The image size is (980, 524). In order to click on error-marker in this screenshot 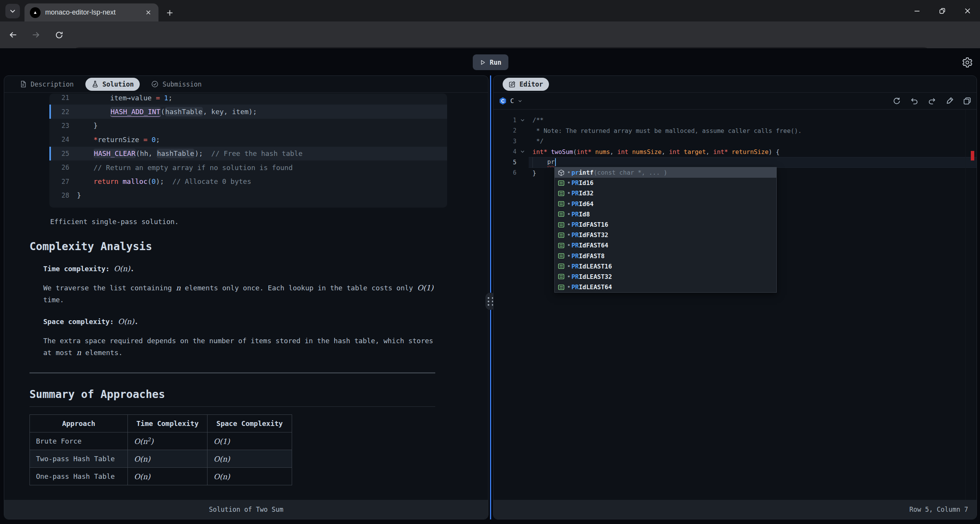, I will do `click(972, 156)`.